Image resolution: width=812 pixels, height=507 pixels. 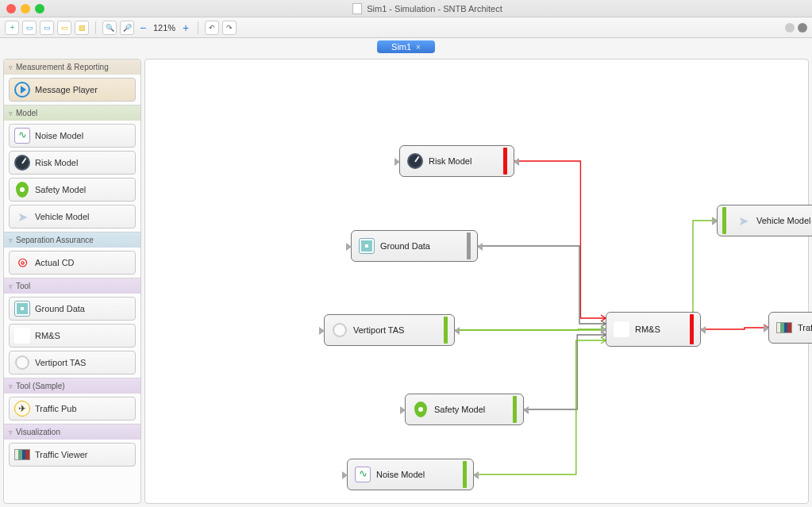 I want to click on palette-item: Traffic Viewer, so click(x=72, y=455).